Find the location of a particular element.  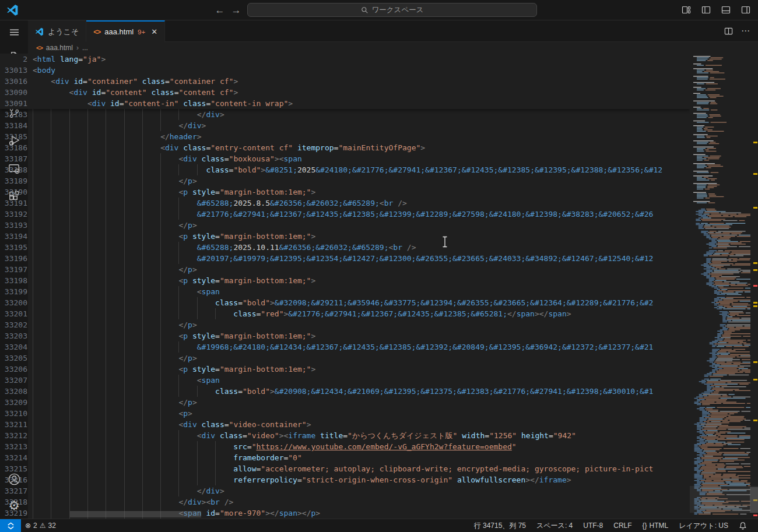

code-line: 33193</p> is located at coordinates (345, 225).